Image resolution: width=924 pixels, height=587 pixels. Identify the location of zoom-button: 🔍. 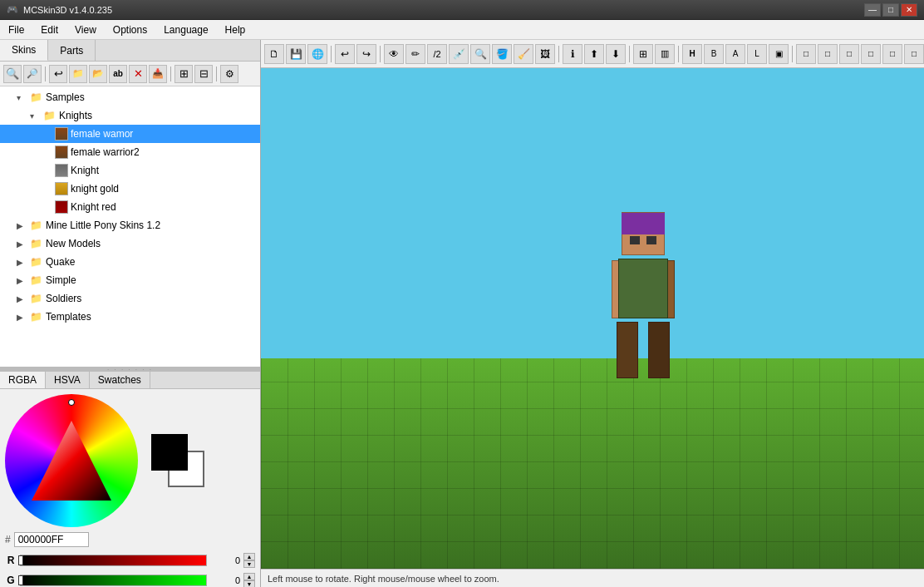
(480, 54).